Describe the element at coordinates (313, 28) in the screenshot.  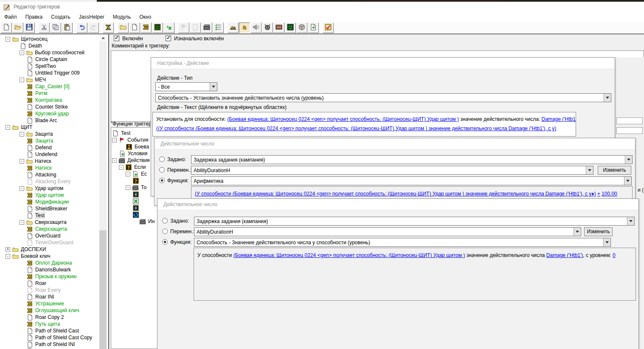
I see `import-manager-button` at that location.